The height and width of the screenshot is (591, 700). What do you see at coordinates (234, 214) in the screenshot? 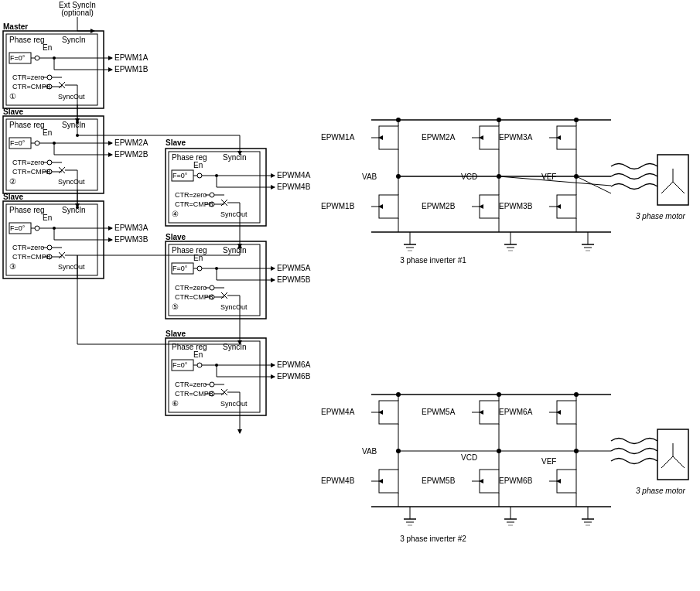
I see `slave4-syncout: SyncOut` at bounding box center [234, 214].